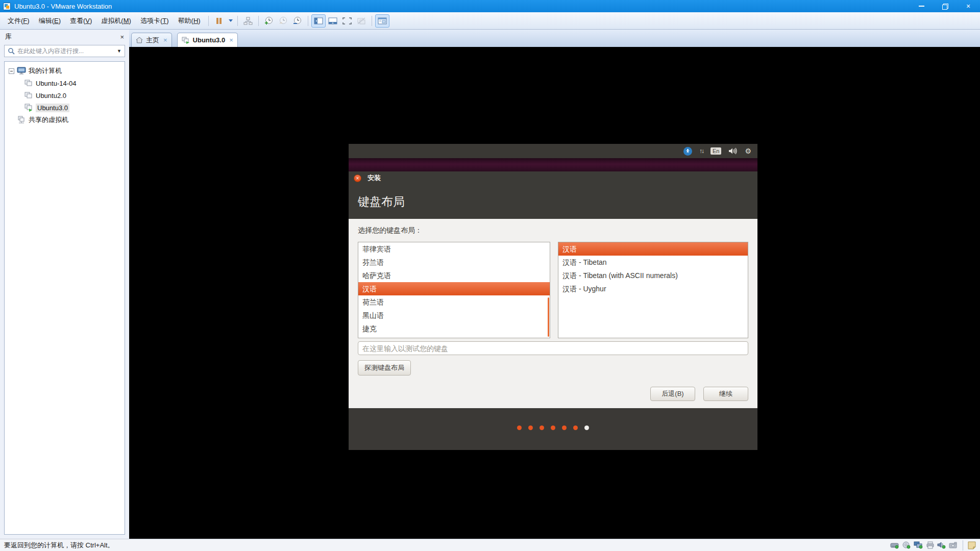 The height and width of the screenshot is (551, 980). Describe the element at coordinates (701, 151) in the screenshot. I see `network-indicator-icon: ↑↓` at that location.